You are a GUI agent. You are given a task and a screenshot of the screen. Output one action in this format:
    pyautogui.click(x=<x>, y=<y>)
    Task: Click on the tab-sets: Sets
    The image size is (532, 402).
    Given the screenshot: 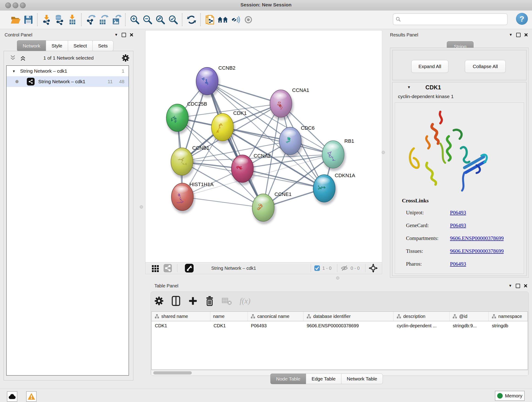 What is the action you would take?
    pyautogui.click(x=103, y=46)
    